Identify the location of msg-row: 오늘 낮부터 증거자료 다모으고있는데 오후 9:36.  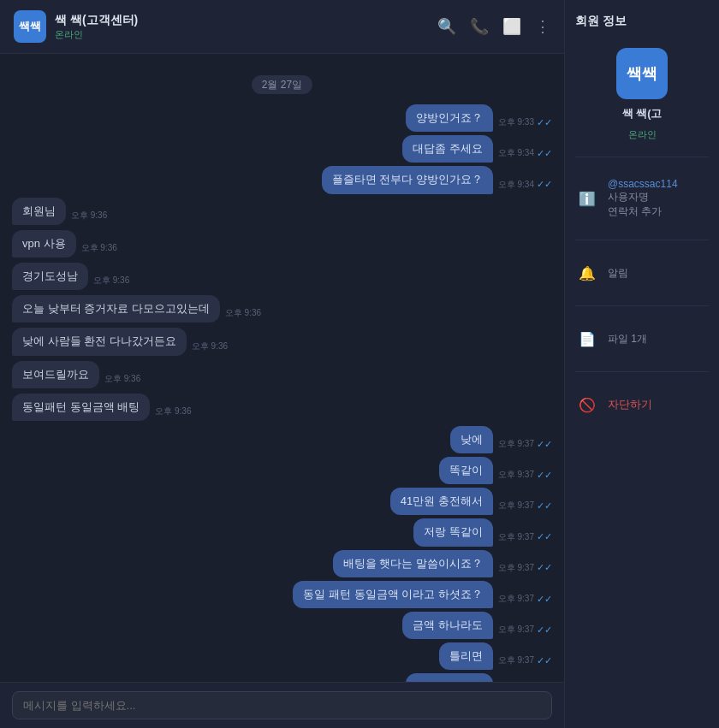
(137, 309).